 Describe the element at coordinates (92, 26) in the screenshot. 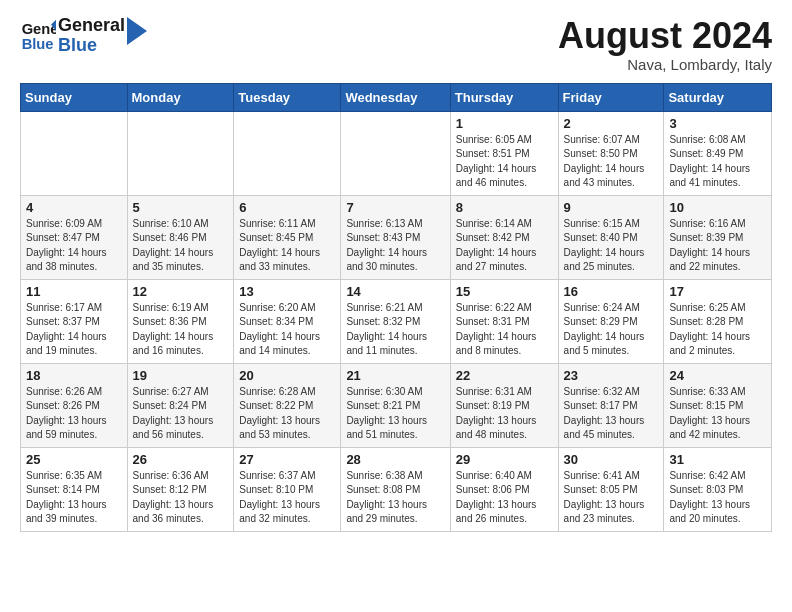

I see `logo-general: General` at that location.